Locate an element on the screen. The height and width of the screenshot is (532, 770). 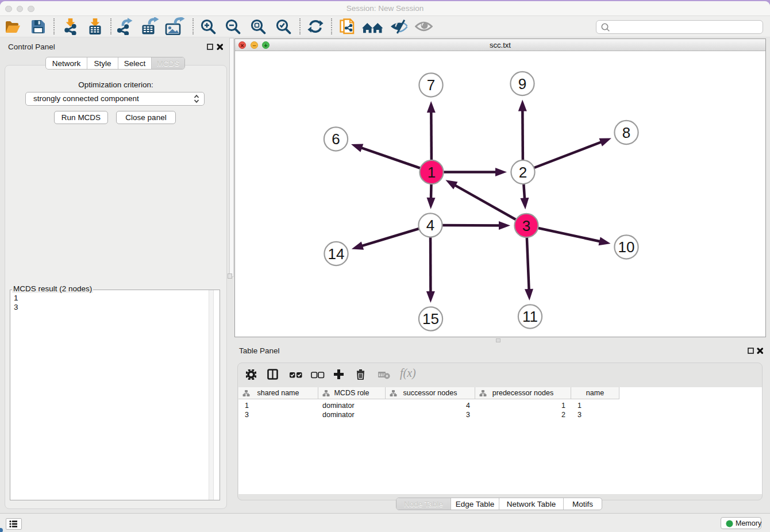
svg-text: 1 is located at coordinates (432, 172).